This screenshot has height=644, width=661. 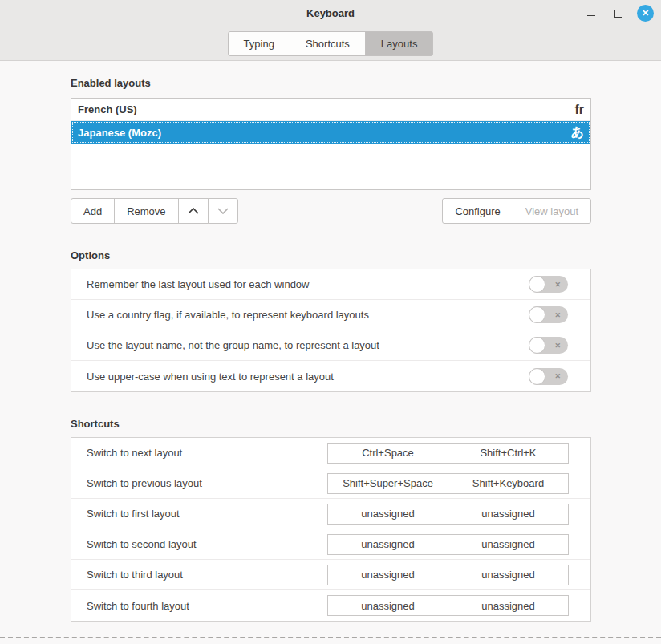 I want to click on chevron-up-icon, so click(x=193, y=211).